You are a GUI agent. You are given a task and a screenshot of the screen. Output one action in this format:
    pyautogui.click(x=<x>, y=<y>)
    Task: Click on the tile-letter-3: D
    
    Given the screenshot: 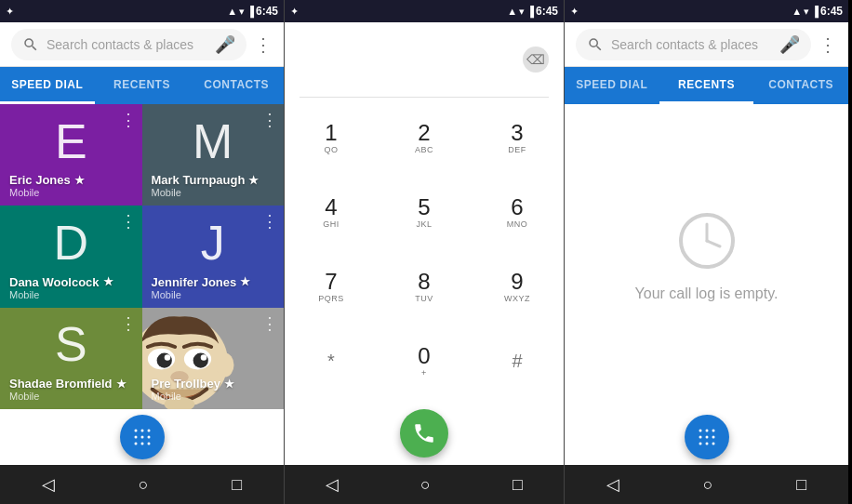 What is the action you would take?
    pyautogui.click(x=71, y=243)
    